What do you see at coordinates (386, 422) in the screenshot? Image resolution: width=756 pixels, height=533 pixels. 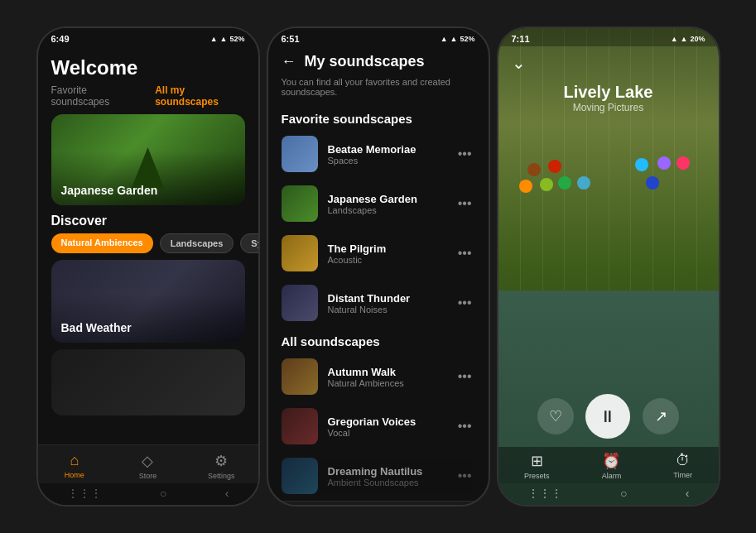 I see `name-gregorian: Gregorian Voices` at bounding box center [386, 422].